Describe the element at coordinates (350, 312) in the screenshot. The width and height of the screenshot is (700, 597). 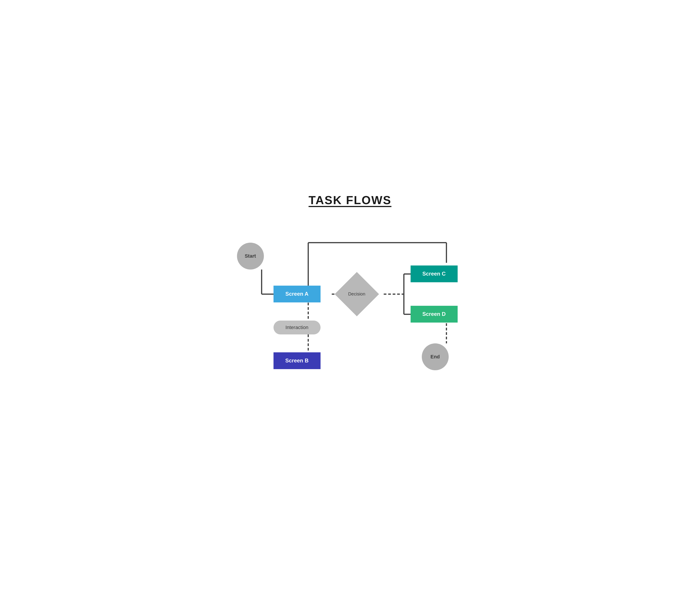
I see `diagram: Start Screen A Interaction Screen B Deci…` at that location.